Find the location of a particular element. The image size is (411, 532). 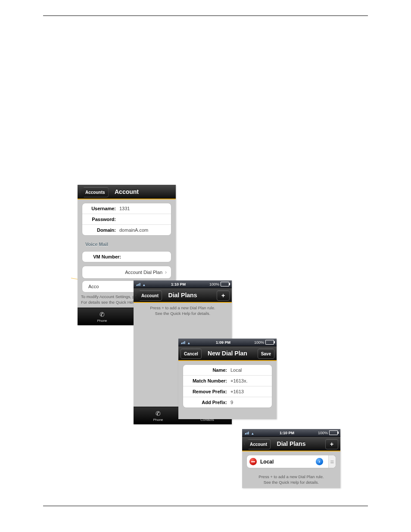

bottom-rule is located at coordinates (206, 506).